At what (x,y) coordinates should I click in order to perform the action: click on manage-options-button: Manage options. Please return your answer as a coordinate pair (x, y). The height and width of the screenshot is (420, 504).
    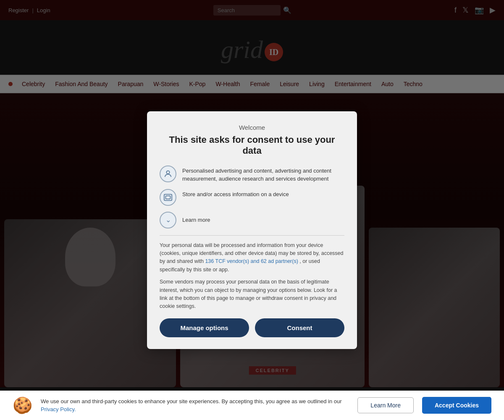
    Looking at the image, I should click on (204, 328).